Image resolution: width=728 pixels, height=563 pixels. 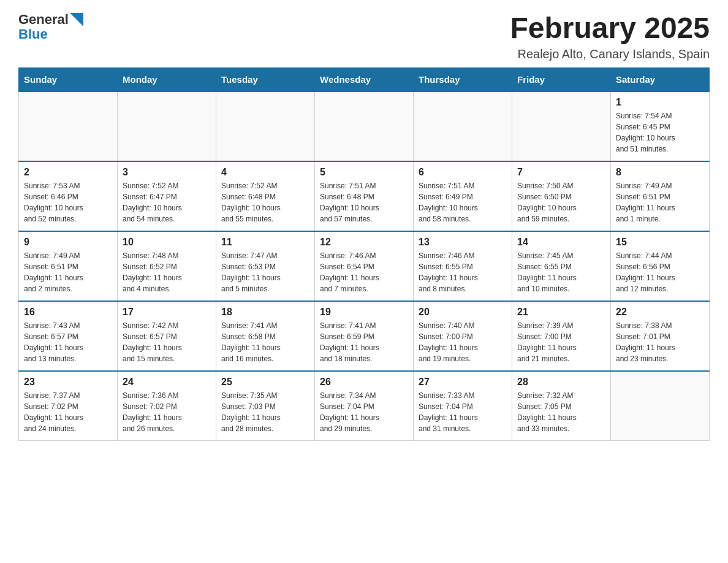 What do you see at coordinates (77, 20) in the screenshot?
I see `logo-arrow-icon` at bounding box center [77, 20].